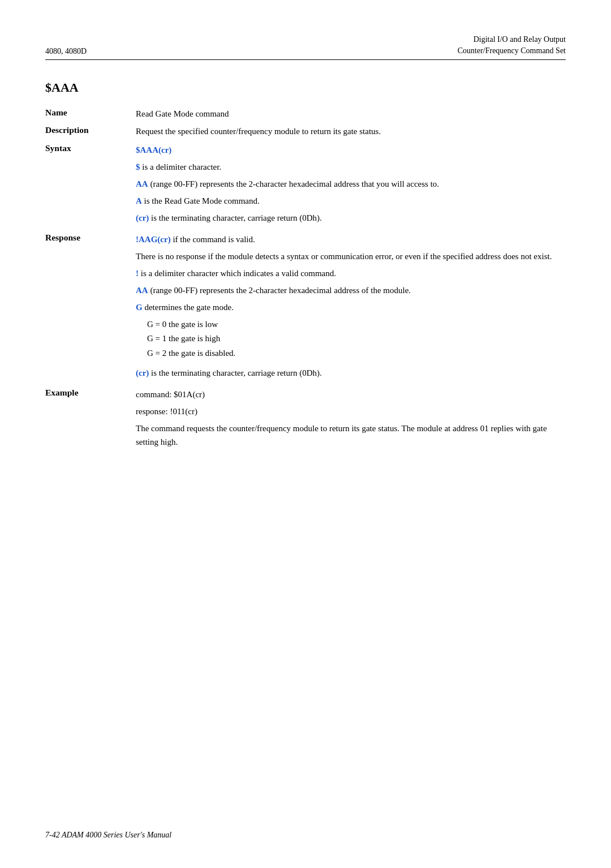 The image size is (611, 868). What do you see at coordinates (138, 167) in the screenshot?
I see `syntax-dollar-symbol: $` at bounding box center [138, 167].